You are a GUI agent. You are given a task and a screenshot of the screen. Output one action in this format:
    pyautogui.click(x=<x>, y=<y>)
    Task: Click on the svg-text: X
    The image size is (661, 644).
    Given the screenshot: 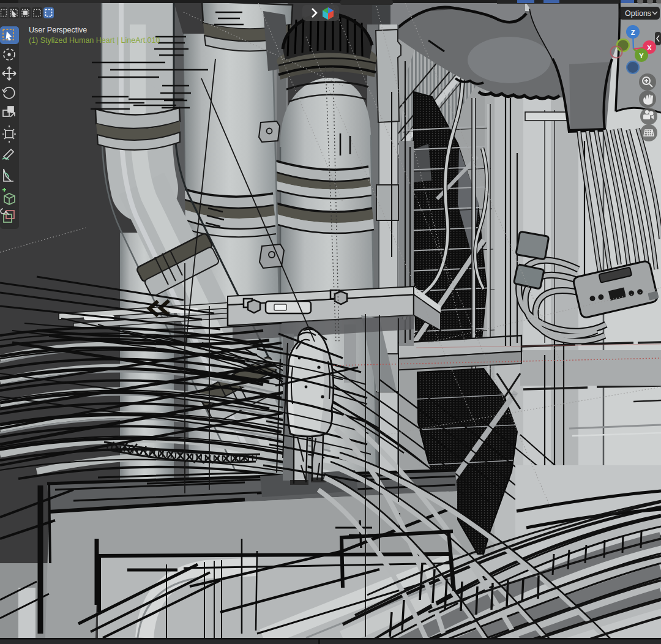 What is the action you would take?
    pyautogui.click(x=649, y=48)
    